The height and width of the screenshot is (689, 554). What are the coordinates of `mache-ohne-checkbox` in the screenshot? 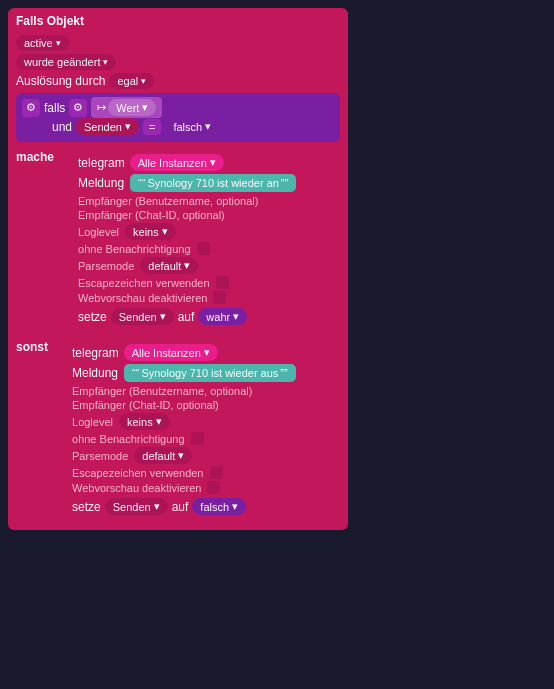 It's located at (204, 248).